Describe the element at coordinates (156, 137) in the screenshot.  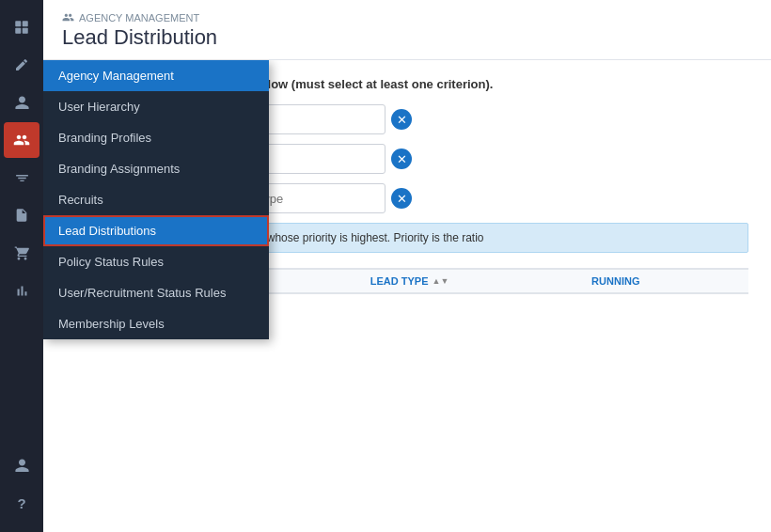
I see `dropdown-item-branding-profiles: Branding Profiles` at that location.